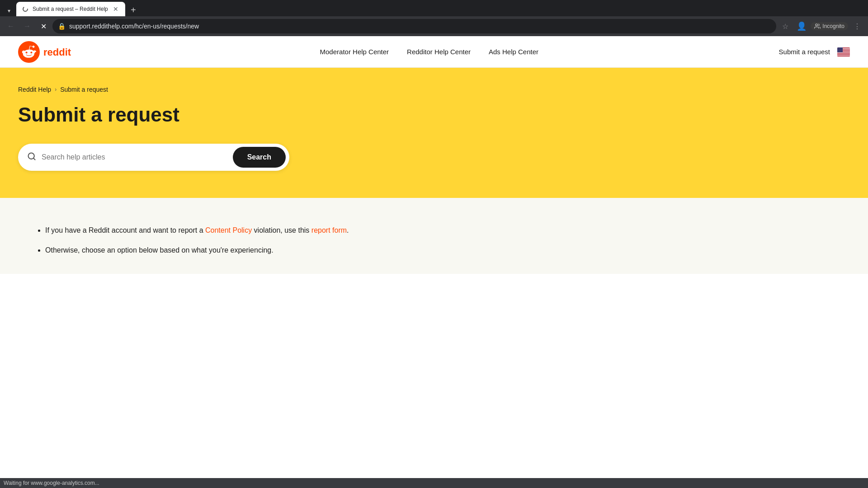 The height and width of the screenshot is (488, 868). I want to click on forward-button: →, so click(27, 26).